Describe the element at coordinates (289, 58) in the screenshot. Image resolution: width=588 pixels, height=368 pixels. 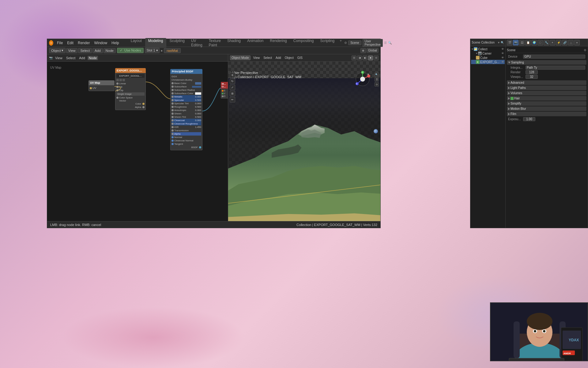
I see `viewport-object-btn: Object` at that location.